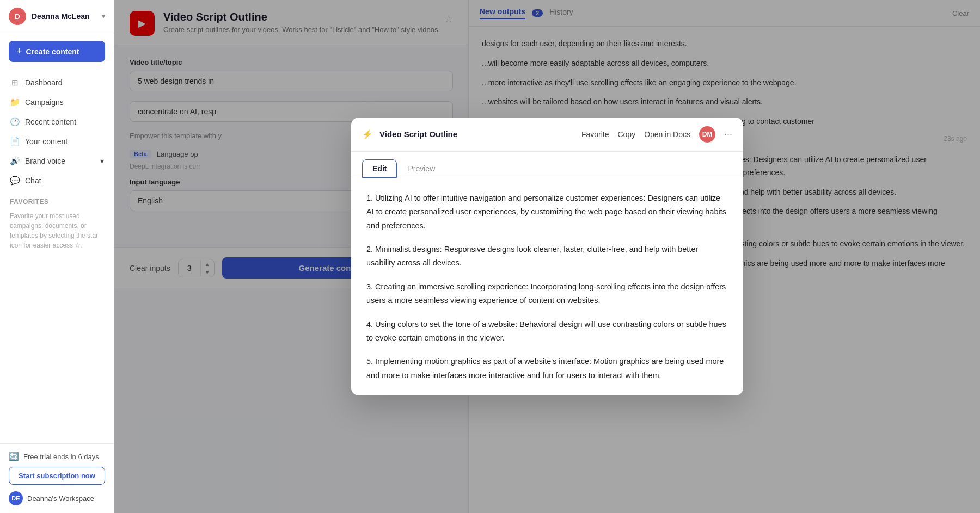 The width and height of the screenshot is (980, 513). I want to click on tab-edit: Edit, so click(379, 169).